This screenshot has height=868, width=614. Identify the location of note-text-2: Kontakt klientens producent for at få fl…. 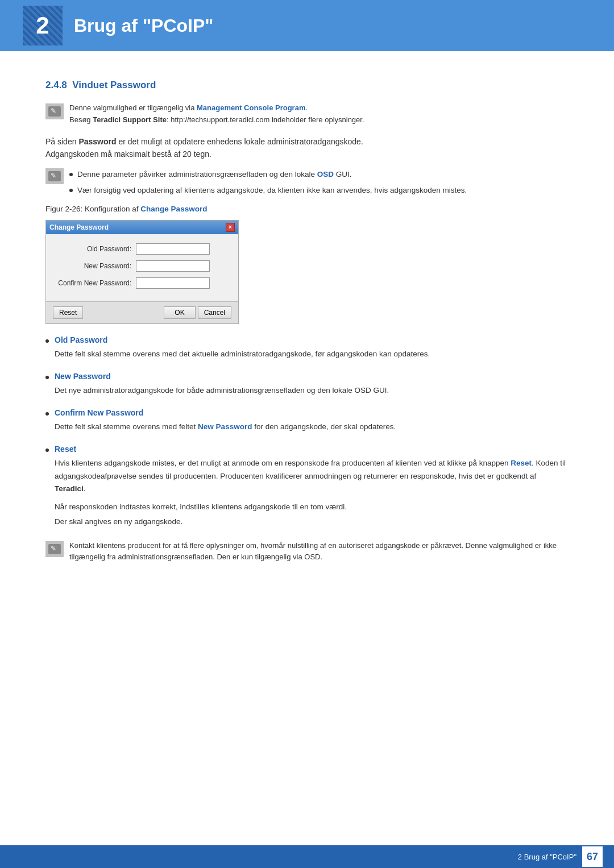
(319, 552).